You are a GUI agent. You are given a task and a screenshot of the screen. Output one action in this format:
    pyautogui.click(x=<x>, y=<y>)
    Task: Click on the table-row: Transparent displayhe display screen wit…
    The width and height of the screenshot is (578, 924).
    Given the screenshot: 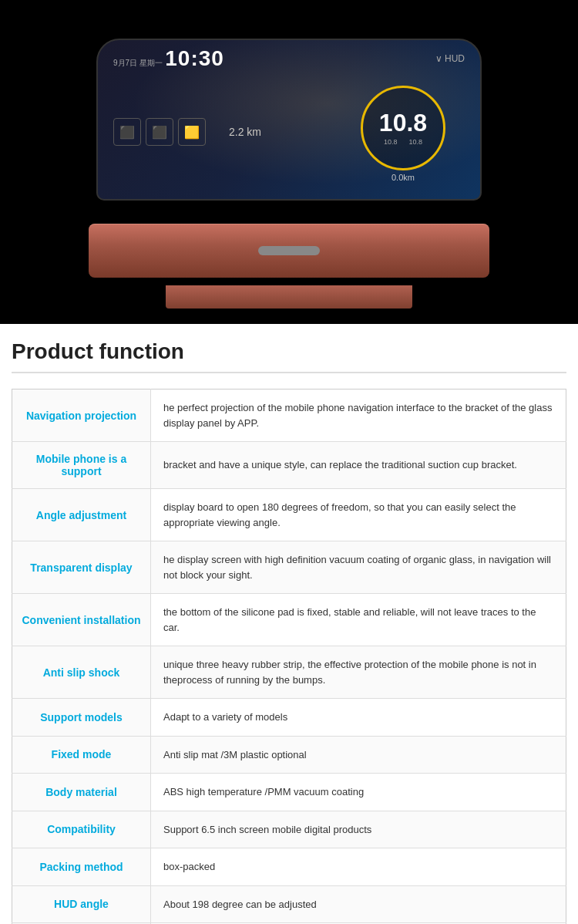 What is the action you would take?
    pyautogui.click(x=290, y=568)
    